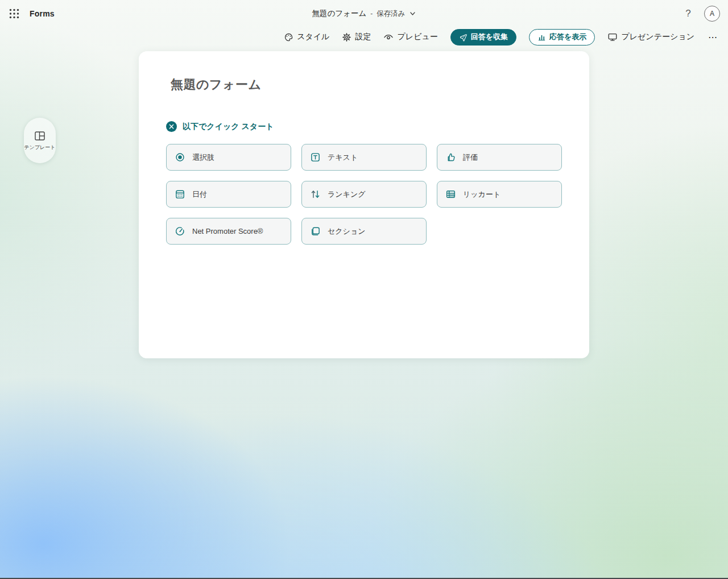 The image size is (728, 579). I want to click on tile-section: セクション, so click(364, 231).